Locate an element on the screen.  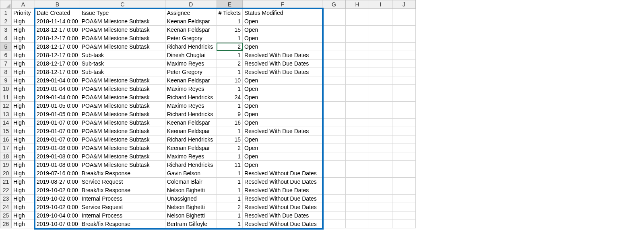
cell-E20: 1 is located at coordinates (229, 174).